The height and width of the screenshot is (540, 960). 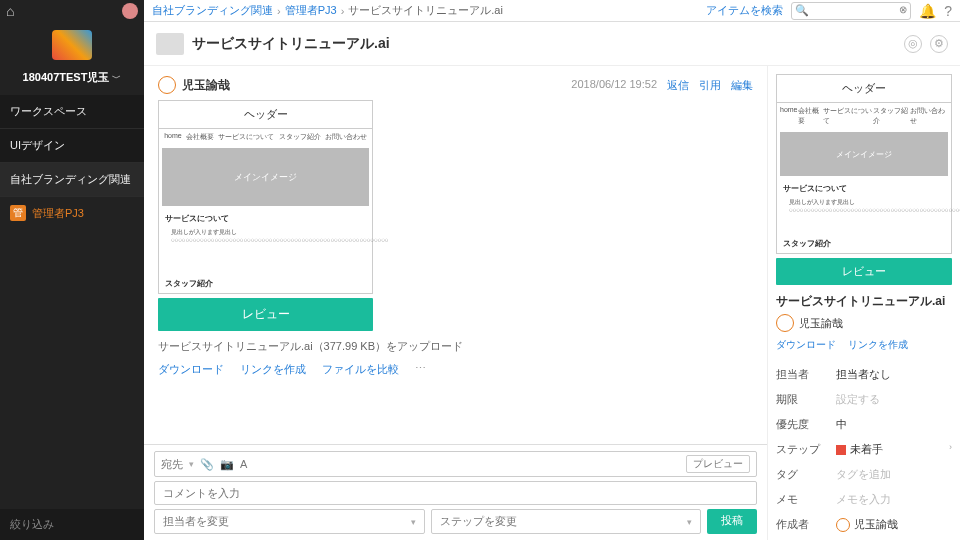 What do you see at coordinates (273, 370) in the screenshot?
I see `create-link-link: リンクを作成` at bounding box center [273, 370].